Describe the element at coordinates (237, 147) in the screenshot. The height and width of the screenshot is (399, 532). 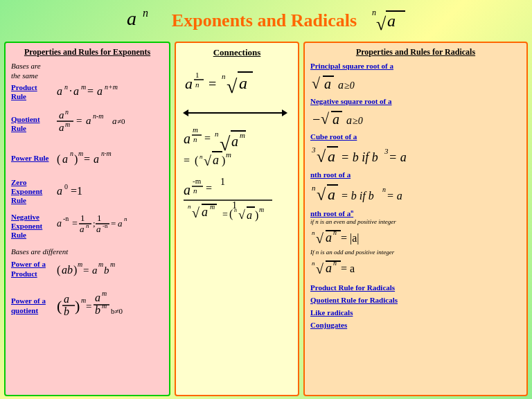
I see `connection-formula-2: a m n = n √ a m = ( n √ a ) m` at that location.